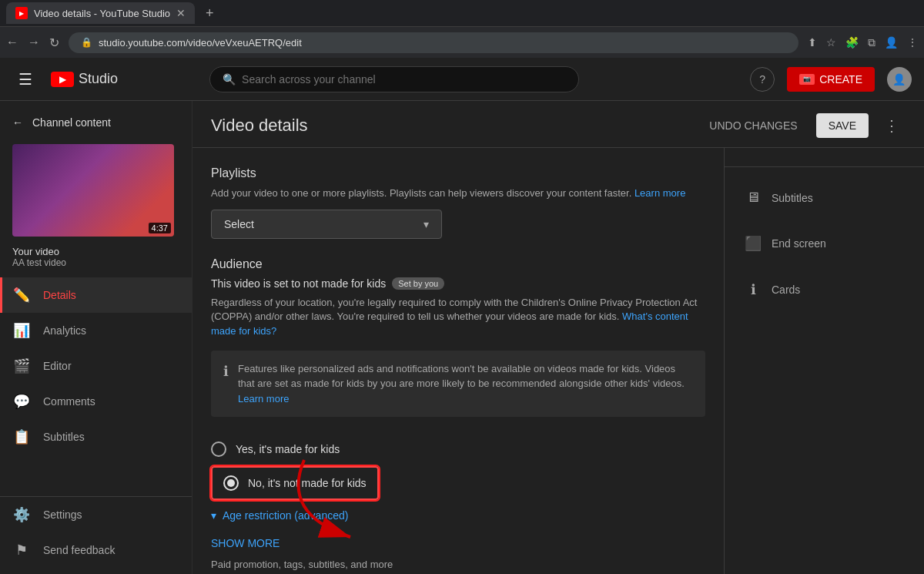  What do you see at coordinates (100, 13) in the screenshot?
I see `active-tab: Video details - YouTube Studio ✕` at bounding box center [100, 13].